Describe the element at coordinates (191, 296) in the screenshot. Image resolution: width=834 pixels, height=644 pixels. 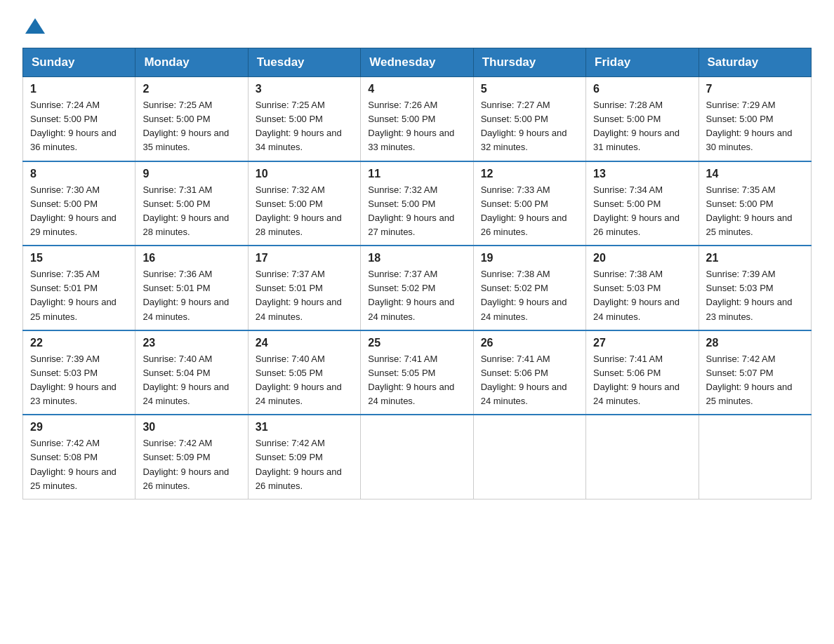
I see `day-info: Sunrise: 7:36 AMSunset: 5:01 PMDaylight:…` at that location.